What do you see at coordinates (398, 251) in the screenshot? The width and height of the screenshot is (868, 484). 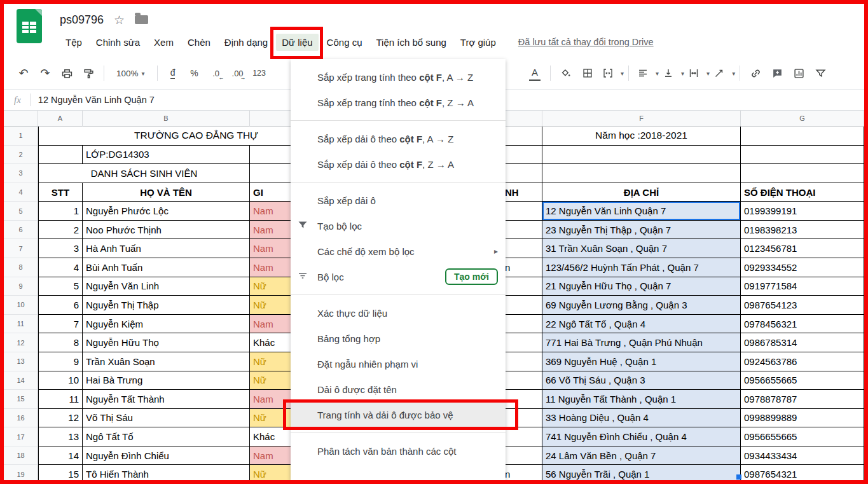 I see `menu-item-các-chế-độ-xem-bộ-lọc: Các chế độ xem bộ lọc▸` at bounding box center [398, 251].